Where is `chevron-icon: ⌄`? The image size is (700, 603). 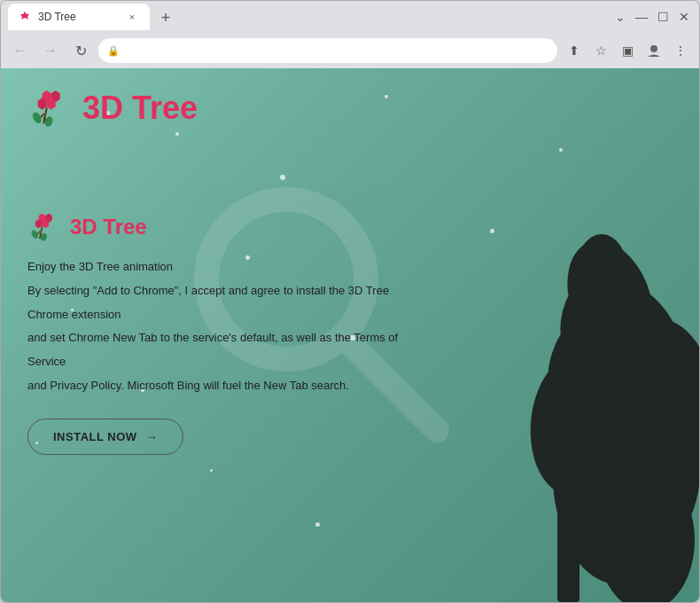 chevron-icon: ⌄ is located at coordinates (620, 17).